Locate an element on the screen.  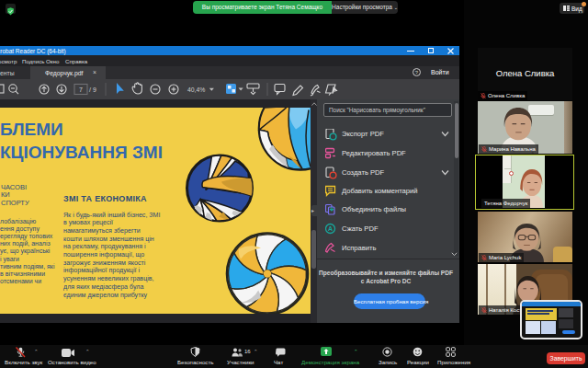
svg-text: Редактировать PDF is located at coordinates (374, 153).